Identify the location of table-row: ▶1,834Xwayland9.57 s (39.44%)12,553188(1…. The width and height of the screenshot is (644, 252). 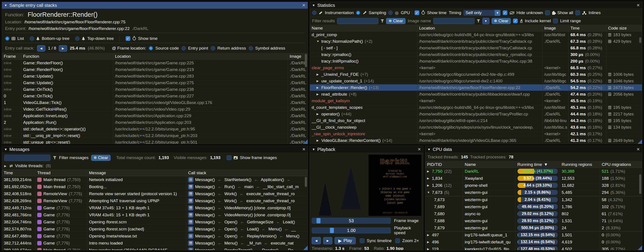
(534, 178).